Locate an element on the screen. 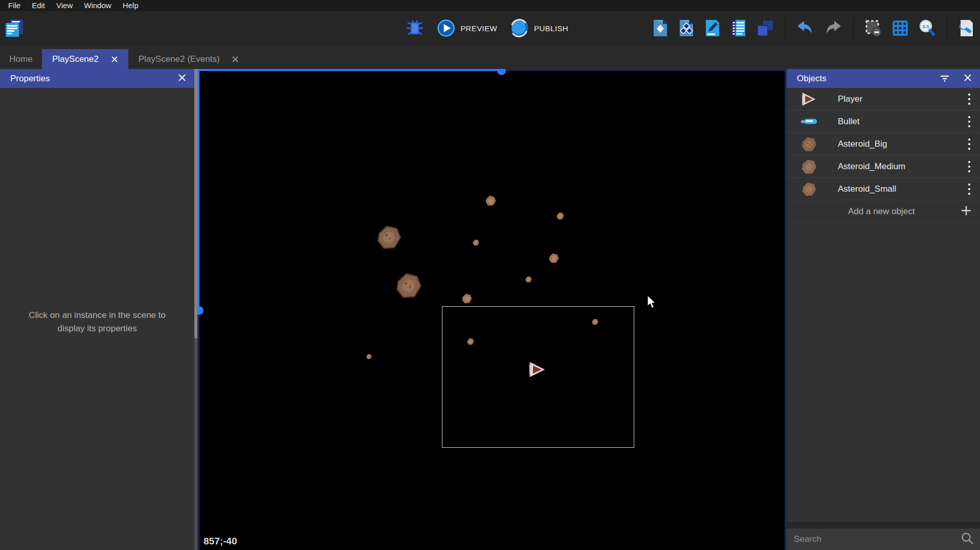 The width and height of the screenshot is (980, 550). add-object-row: Add a new object is located at coordinates (883, 212).